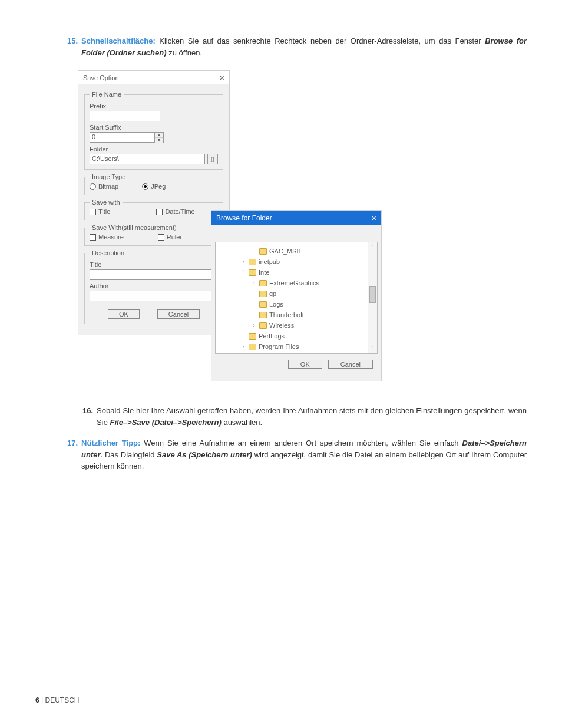  What do you see at coordinates (107, 94) in the screenshot?
I see `group-file-name-legend: File Name` at bounding box center [107, 94].